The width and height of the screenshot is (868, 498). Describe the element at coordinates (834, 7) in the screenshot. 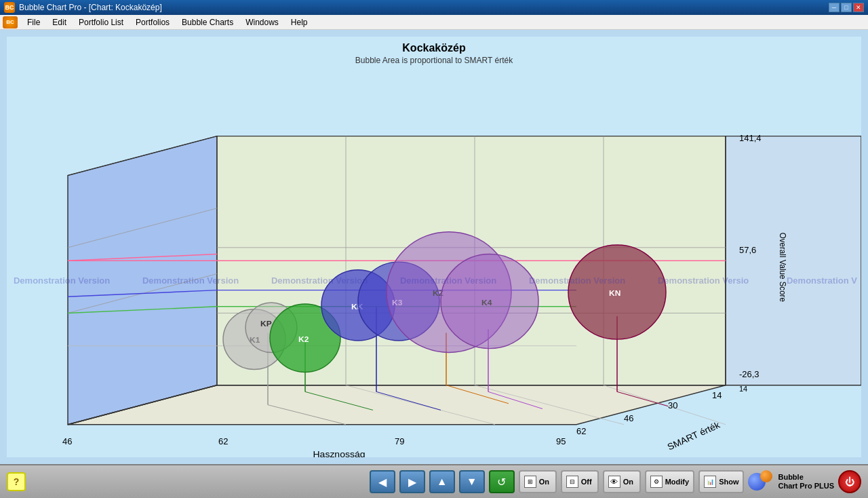

I see `minimize-button: ─` at that location.